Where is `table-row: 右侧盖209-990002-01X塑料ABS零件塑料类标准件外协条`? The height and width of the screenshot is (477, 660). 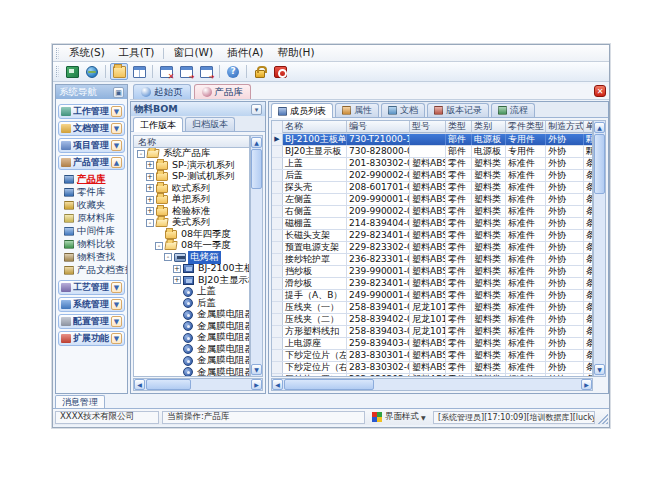
table-row: 右侧盖209-990002-01X塑料ABS零件塑料类标准件外协条 is located at coordinates (432, 212).